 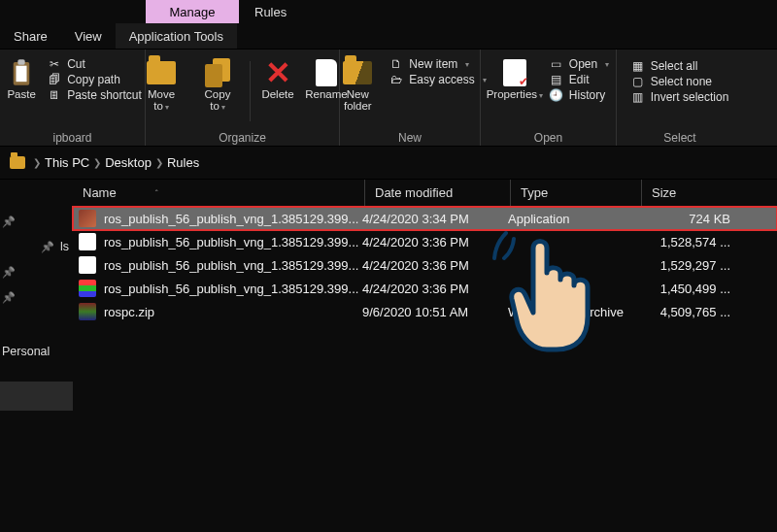 I want to click on new-folder-icon, so click(x=357, y=73).